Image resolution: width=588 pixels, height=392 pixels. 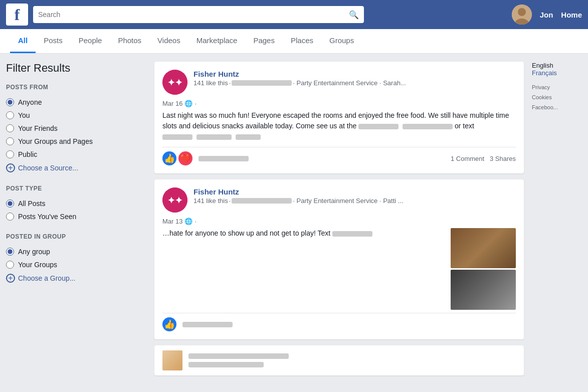 What do you see at coordinates (214, 137) in the screenshot?
I see `blurred-text-1d` at bounding box center [214, 137].